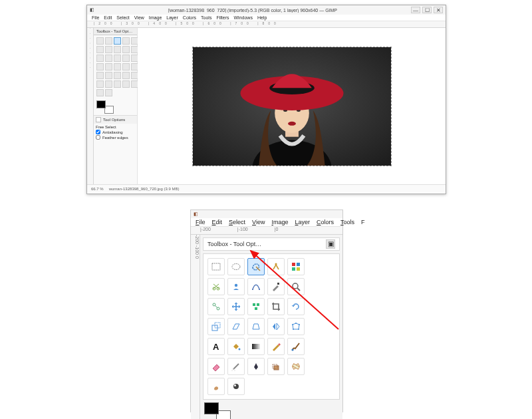  I want to click on color-swatch, so click(105, 107).